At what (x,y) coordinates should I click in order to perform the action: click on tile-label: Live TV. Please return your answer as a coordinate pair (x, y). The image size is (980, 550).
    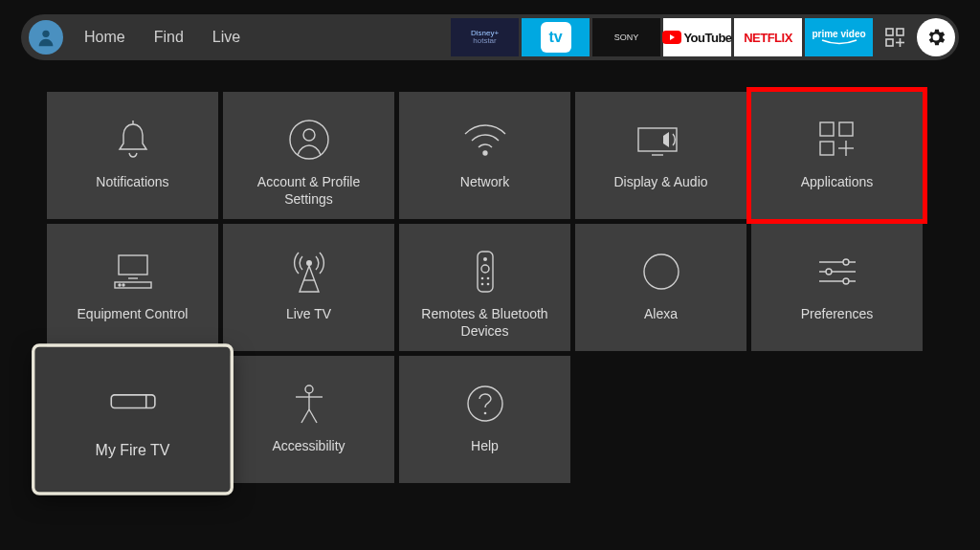
    Looking at the image, I should click on (308, 315).